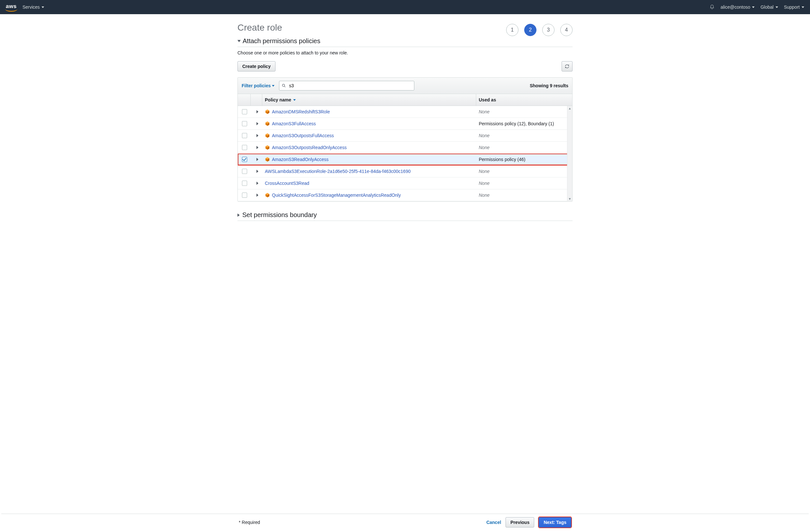 The width and height of the screenshot is (810, 532). What do you see at coordinates (521, 159) in the screenshot?
I see `used-as-cell: Permissions policy (46)` at bounding box center [521, 159].